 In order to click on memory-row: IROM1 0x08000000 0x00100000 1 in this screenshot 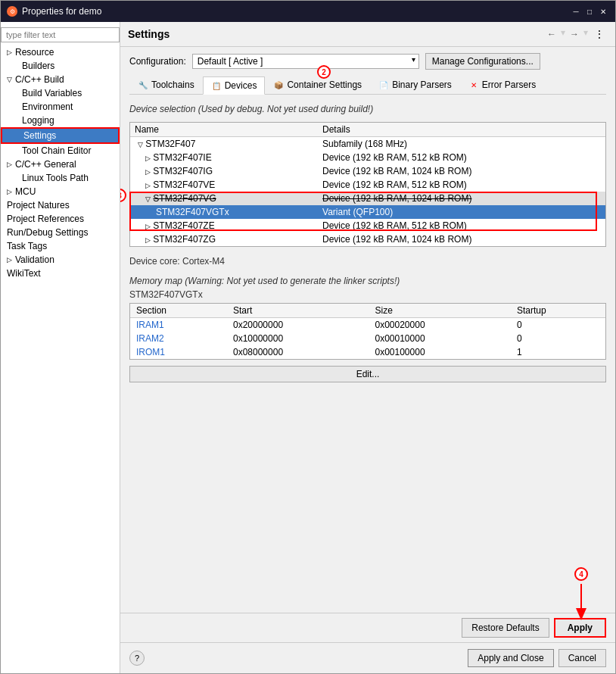, I will do `click(368, 352)`.